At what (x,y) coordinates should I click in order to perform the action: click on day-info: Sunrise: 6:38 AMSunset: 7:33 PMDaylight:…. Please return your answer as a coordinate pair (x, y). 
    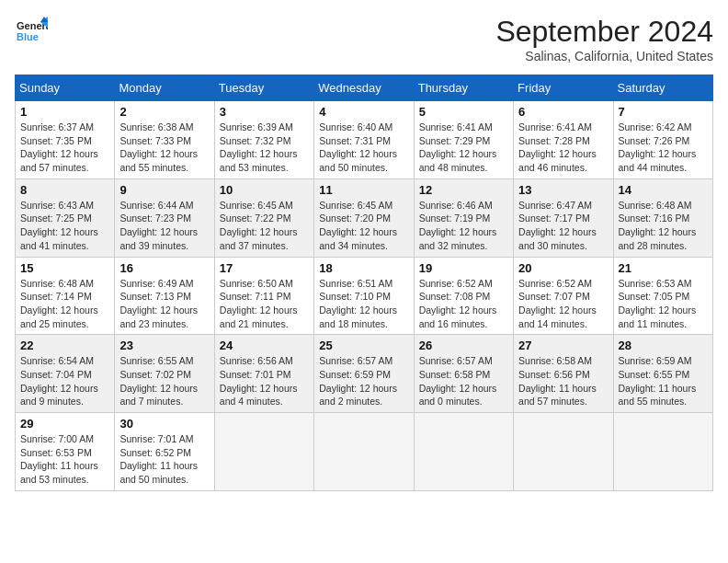
    Looking at the image, I should click on (164, 147).